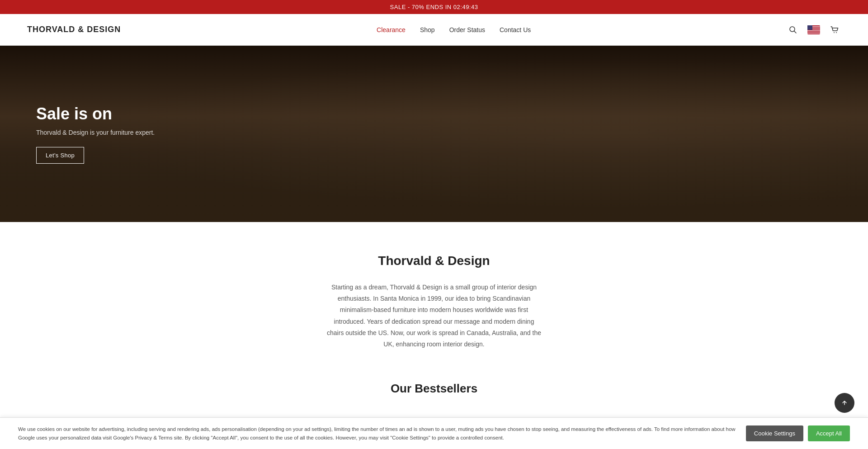 This screenshot has height=449, width=868. I want to click on bestsellers-section: Our Bestsellers, so click(434, 397).